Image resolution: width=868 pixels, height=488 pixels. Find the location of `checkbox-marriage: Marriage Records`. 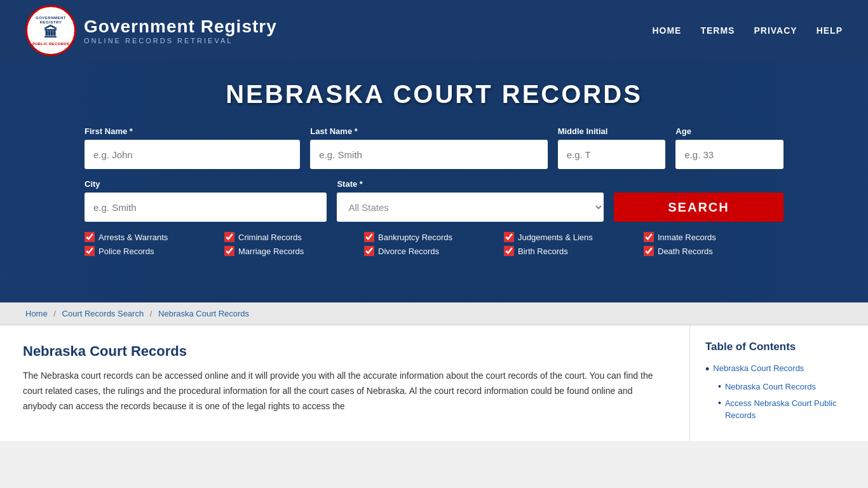

checkbox-marriage: Marriage Records is located at coordinates (294, 251).